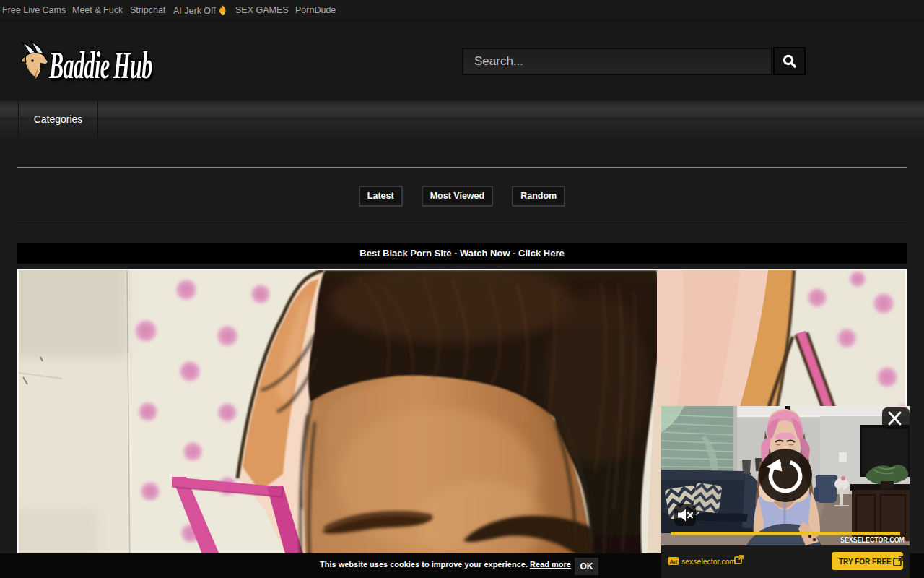  Describe the element at coordinates (872, 540) in the screenshot. I see `svg-text: SEXSELECTOR.COM` at that location.